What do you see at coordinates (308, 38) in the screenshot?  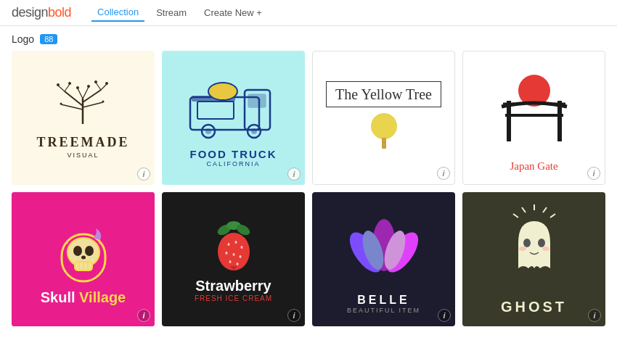 I see `section-header: Logo 88` at bounding box center [308, 38].